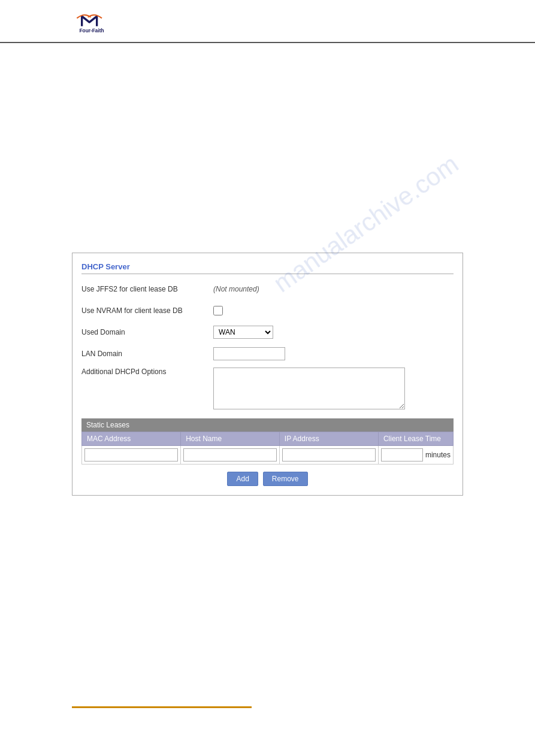 Image resolution: width=535 pixels, height=756 pixels. I want to click on client-lease-time-cell: minutes, so click(416, 455).